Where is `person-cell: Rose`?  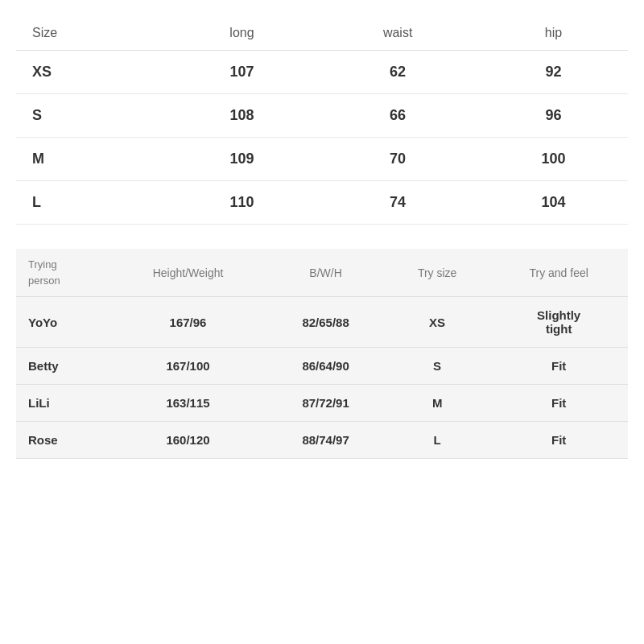
person-cell: Rose is located at coordinates (63, 440).